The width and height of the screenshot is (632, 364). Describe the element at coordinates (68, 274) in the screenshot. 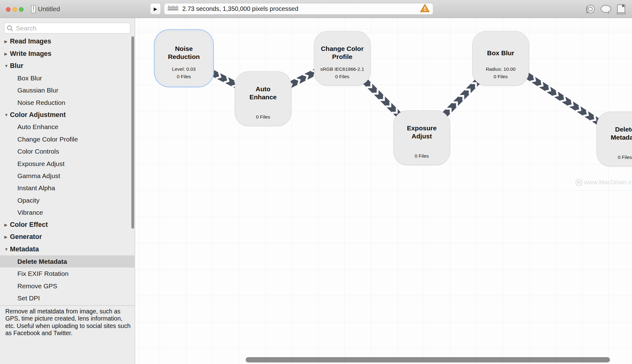

I see `sidebar-item-fix-exif-rotation: Fix EXIF Rotation` at that location.